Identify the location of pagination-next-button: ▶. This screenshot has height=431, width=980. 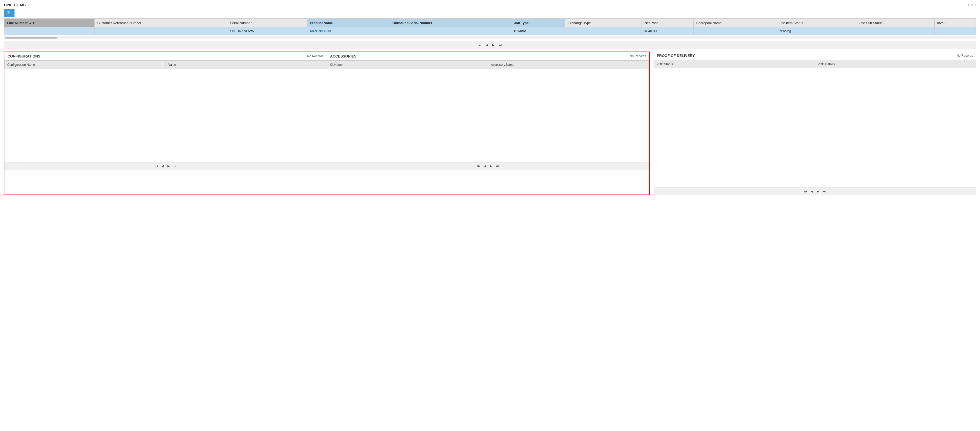
(493, 45).